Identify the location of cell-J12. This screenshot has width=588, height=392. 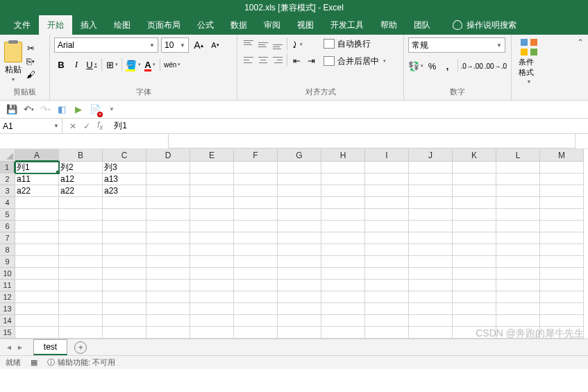
(430, 297).